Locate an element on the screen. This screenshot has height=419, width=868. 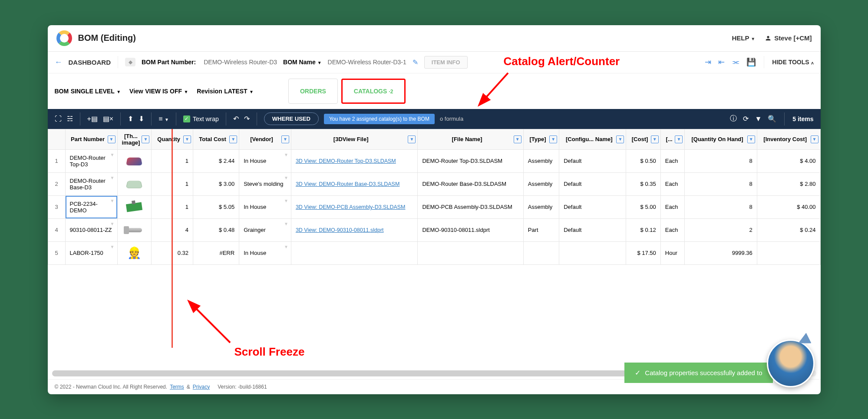
orders-tab: ORDERS is located at coordinates (313, 91).